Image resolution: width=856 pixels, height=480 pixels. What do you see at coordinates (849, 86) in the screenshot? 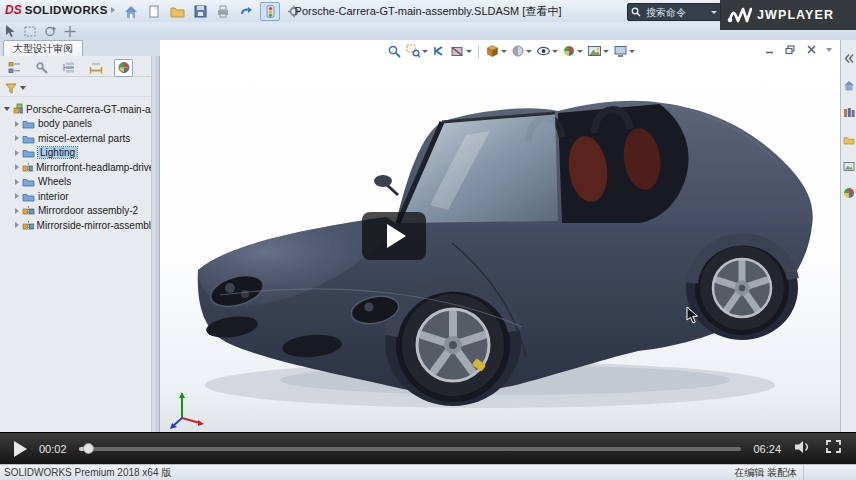
I see `resources-icon` at bounding box center [849, 86].